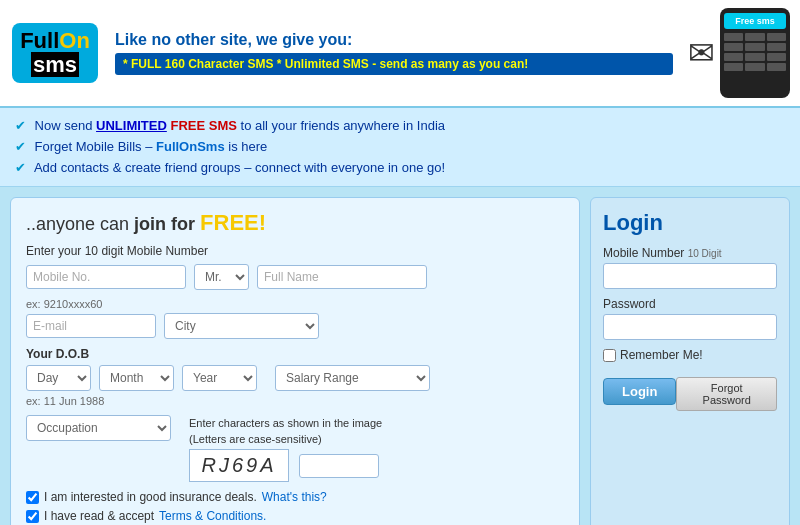  I want to click on terms-checkbox, so click(32, 516).